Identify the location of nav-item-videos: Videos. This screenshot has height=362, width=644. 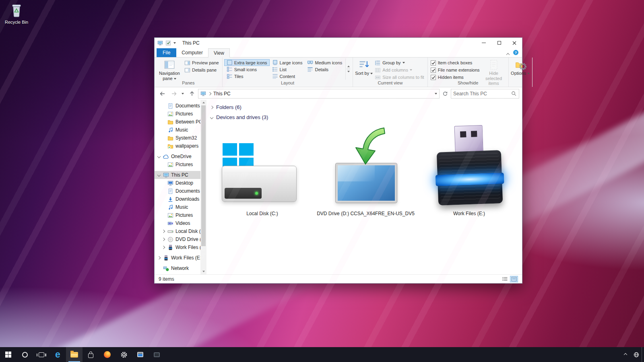
(180, 223).